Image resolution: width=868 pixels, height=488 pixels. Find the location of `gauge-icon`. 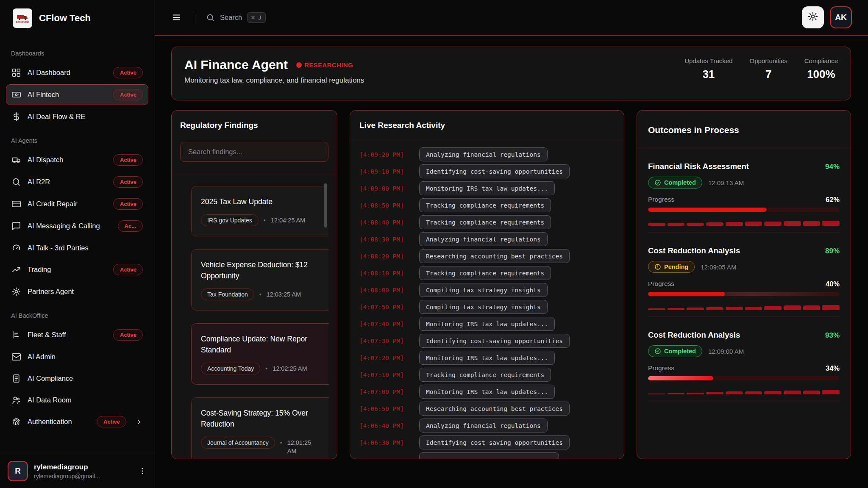

gauge-icon is located at coordinates (16, 248).